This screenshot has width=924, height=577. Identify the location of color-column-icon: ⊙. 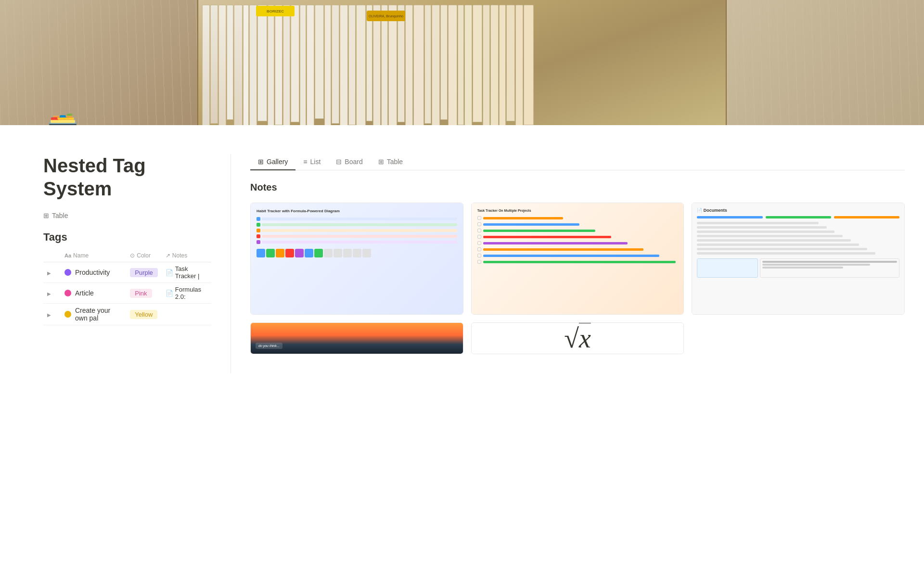
(132, 256).